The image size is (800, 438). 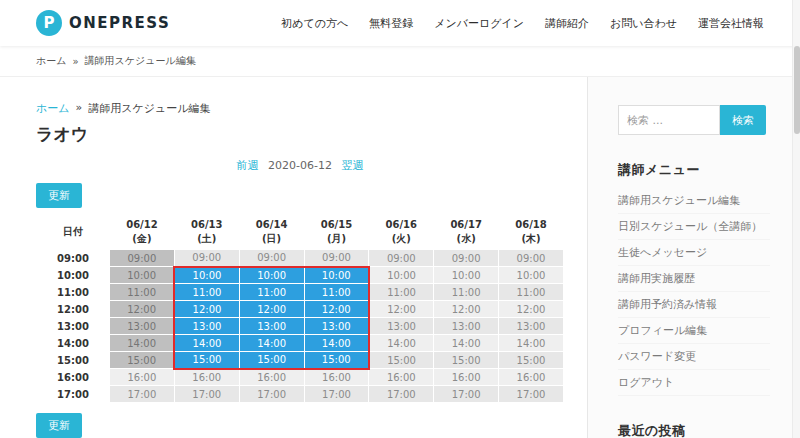 What do you see at coordinates (694, 279) in the screenshot?
I see `sidebar-menu-item: 講師用実施履歴` at bounding box center [694, 279].